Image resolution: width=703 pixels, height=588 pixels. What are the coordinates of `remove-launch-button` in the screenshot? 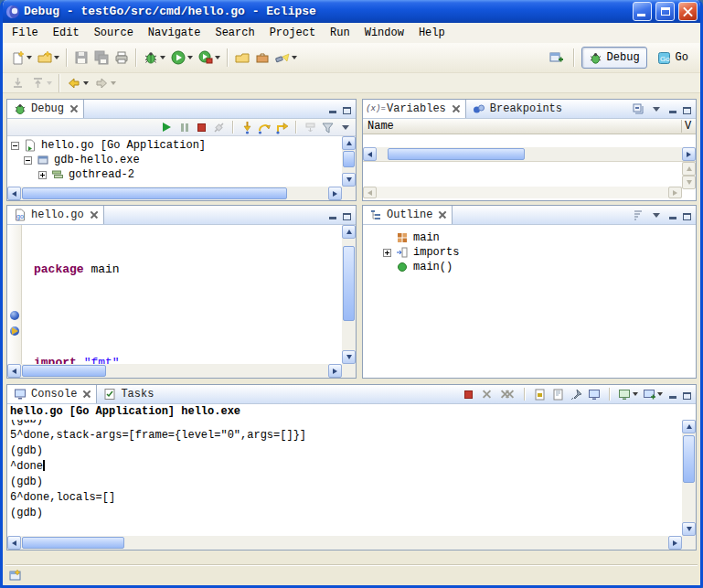 It's located at (486, 394).